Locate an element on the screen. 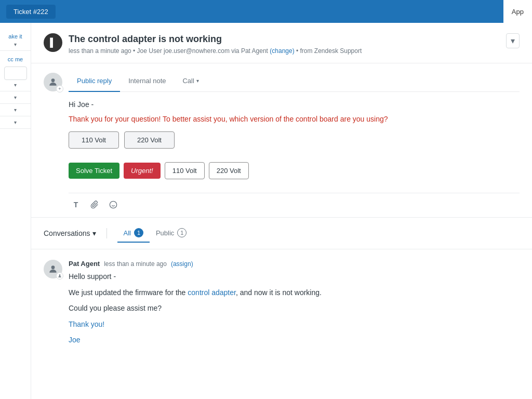  message-author: Pat Agent is located at coordinates (84, 264).